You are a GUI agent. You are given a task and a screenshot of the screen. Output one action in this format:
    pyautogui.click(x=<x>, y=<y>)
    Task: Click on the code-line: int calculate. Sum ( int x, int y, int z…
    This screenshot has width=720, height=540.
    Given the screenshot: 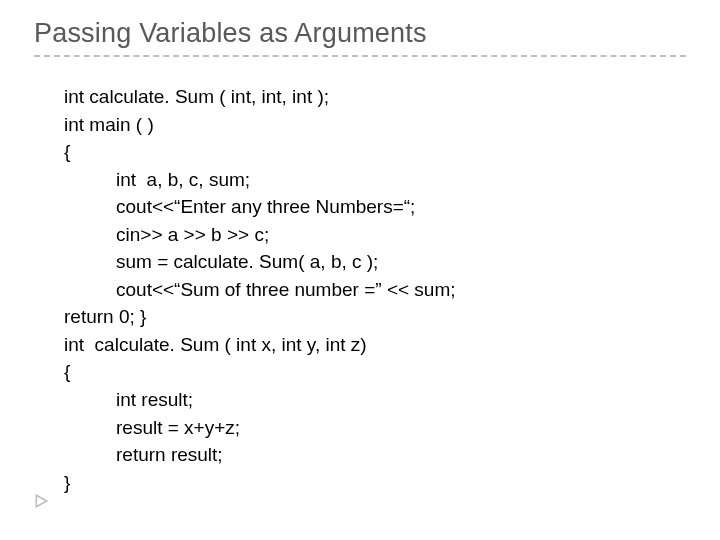 What is the action you would take?
    pyautogui.click(x=375, y=345)
    